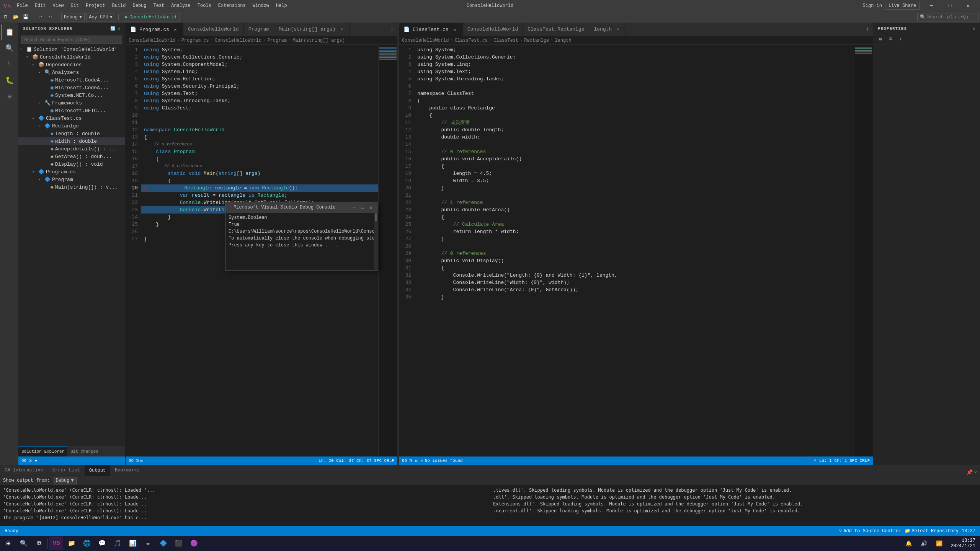  What do you see at coordinates (455, 29) in the screenshot?
I see `tab-classtest-close: ✕` at bounding box center [455, 29].